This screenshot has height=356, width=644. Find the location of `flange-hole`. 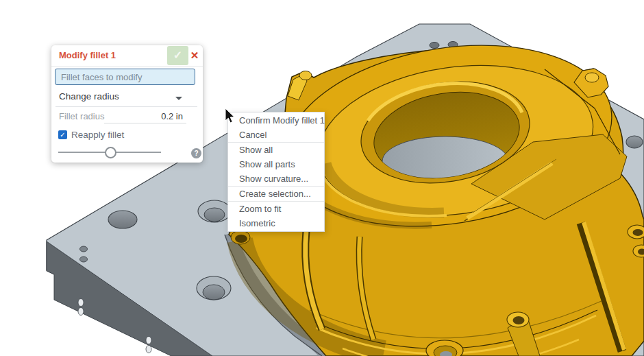

flange-hole is located at coordinates (240, 237).